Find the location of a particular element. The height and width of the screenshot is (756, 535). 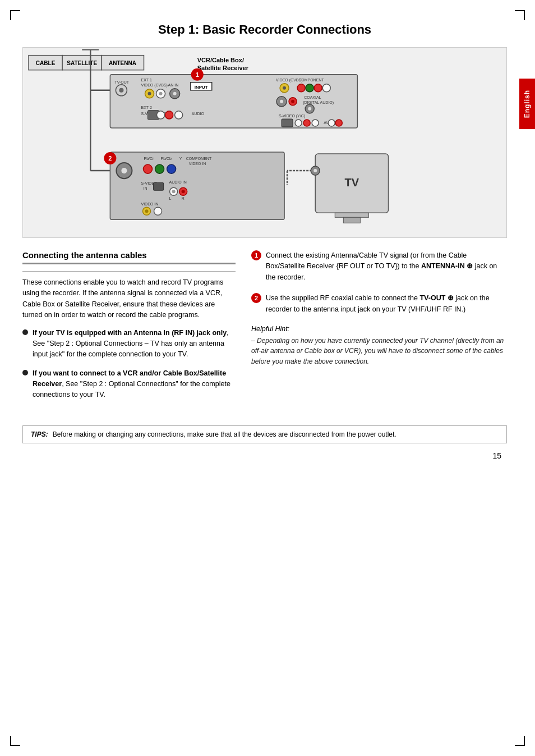

bullet-text-2: If you want to connect to a VCR and/or C… is located at coordinates (134, 384).